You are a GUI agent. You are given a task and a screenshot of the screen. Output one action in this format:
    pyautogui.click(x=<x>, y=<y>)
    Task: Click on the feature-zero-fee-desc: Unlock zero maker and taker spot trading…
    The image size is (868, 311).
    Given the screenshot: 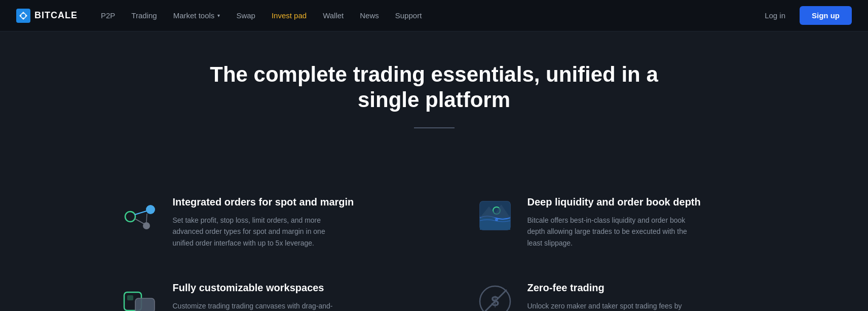 What is the action you would take?
    pyautogui.click(x=614, y=305)
    